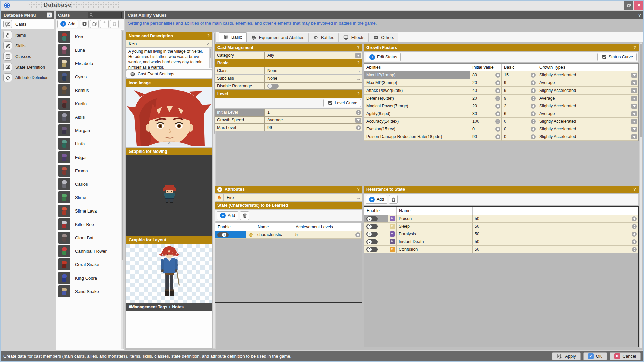 The height and width of the screenshot is (362, 644). I want to click on learned-levels-cell: 5, so click(327, 235).